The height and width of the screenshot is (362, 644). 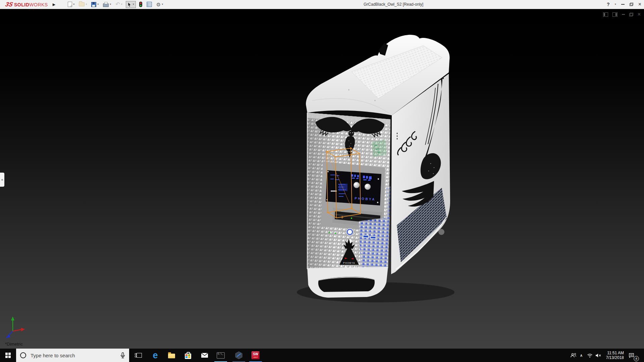 What do you see at coordinates (598, 355) in the screenshot?
I see `volume-button` at bounding box center [598, 355].